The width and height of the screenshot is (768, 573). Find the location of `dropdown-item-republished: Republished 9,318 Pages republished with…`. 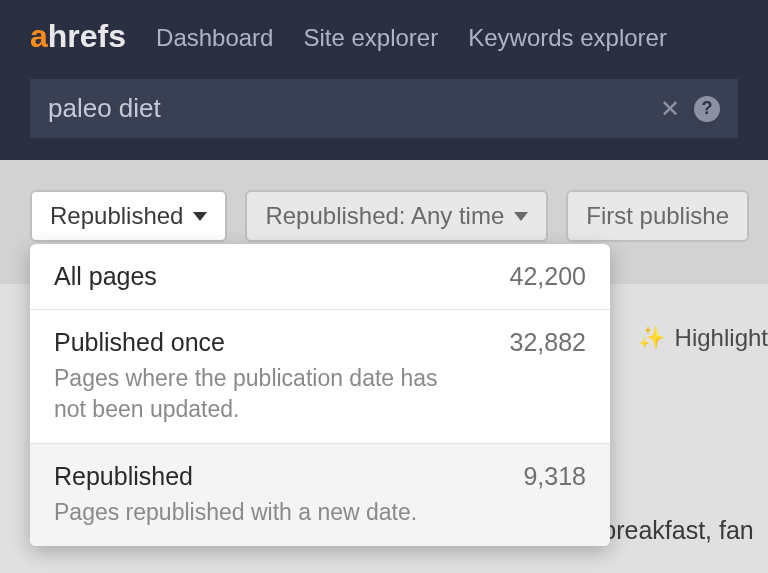

dropdown-item-republished: Republished 9,318 Pages republished with… is located at coordinates (320, 495).